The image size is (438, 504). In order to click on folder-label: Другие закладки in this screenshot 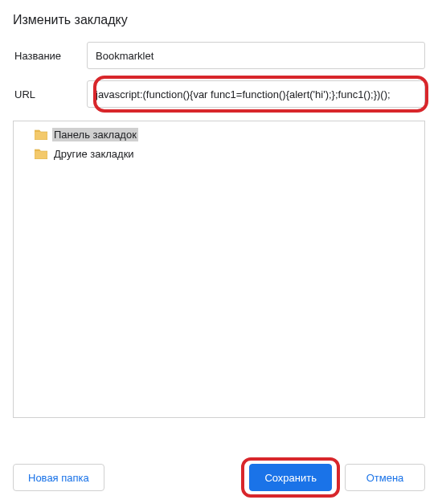, I will do `click(94, 154)`.